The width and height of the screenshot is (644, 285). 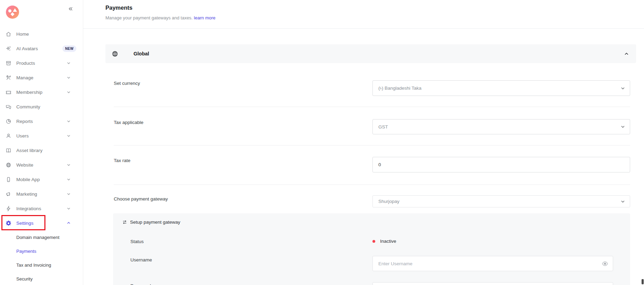 What do you see at coordinates (8, 78) in the screenshot?
I see `tools-icon` at bounding box center [8, 78].